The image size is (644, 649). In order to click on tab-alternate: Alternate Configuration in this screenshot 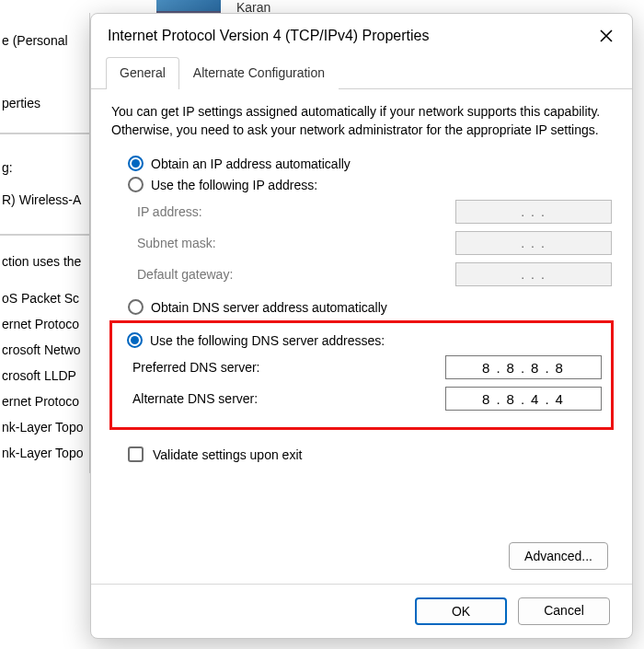, I will do `click(259, 74)`.